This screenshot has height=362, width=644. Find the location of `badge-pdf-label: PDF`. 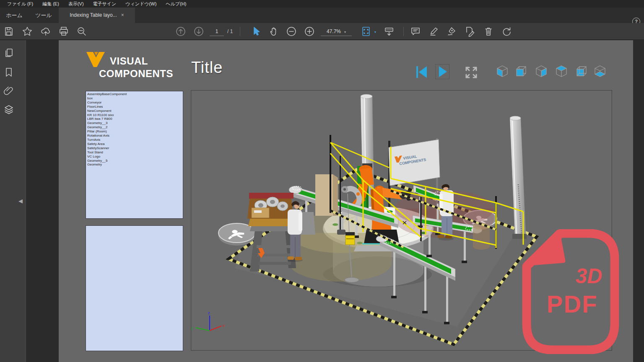

badge-pdf-label: PDF is located at coordinates (572, 304).